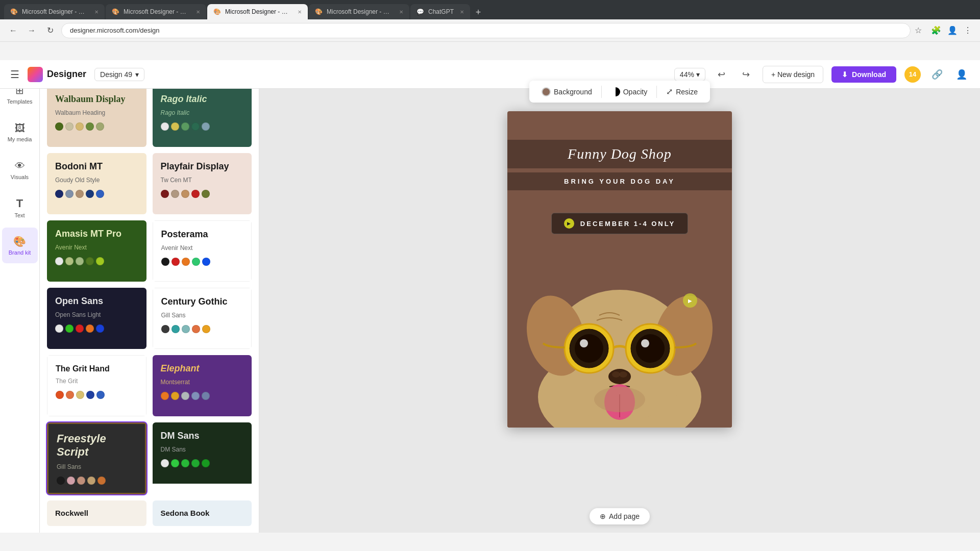  What do you see at coordinates (624, 516) in the screenshot?
I see `add-page-label: Add page` at bounding box center [624, 516].